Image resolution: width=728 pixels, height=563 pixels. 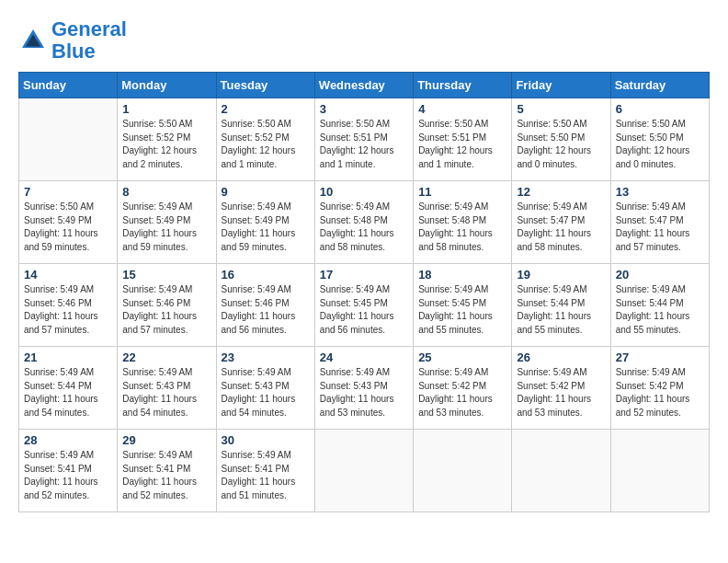 I want to click on day-cell: 26Sunrise: 5:49 AM Sunset: 5:42 PM Dayli…, so click(x=561, y=388).